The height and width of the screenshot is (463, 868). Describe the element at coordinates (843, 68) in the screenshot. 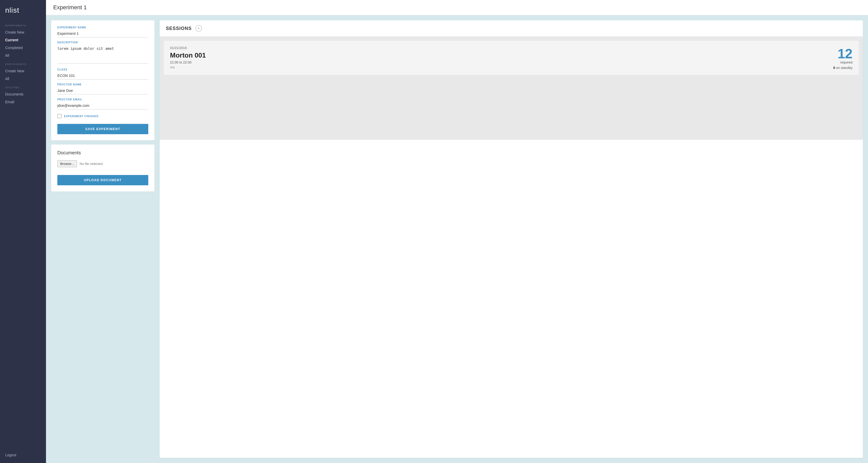

I see `session-standby: 0 on standby` at that location.